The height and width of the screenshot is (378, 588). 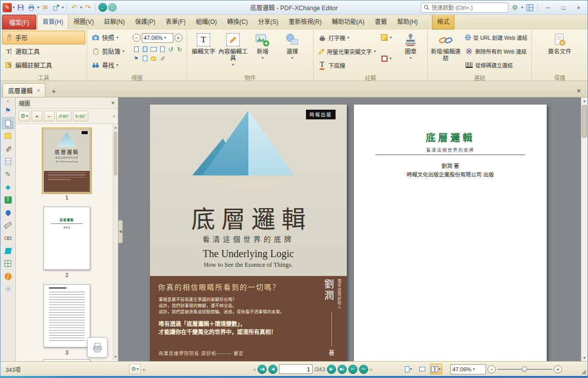 What do you see at coordinates (53, 21) in the screenshot?
I see `tab-home: 首頁(H)` at bounding box center [53, 21].